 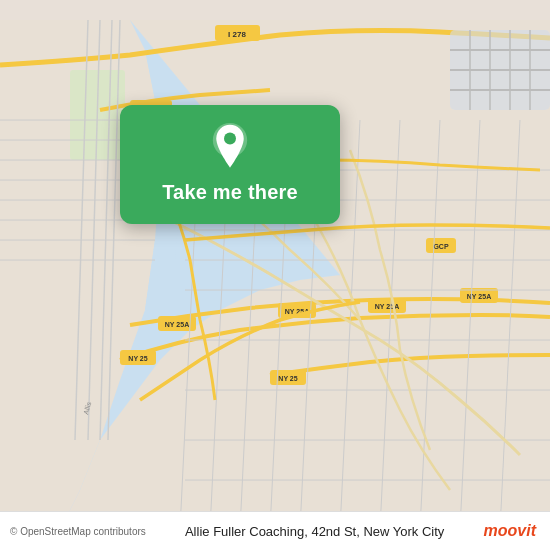 What do you see at coordinates (275, 530) in the screenshot?
I see `bottom-bar: © OpenStreetMap contributors Allie Fulle…` at bounding box center [275, 530].